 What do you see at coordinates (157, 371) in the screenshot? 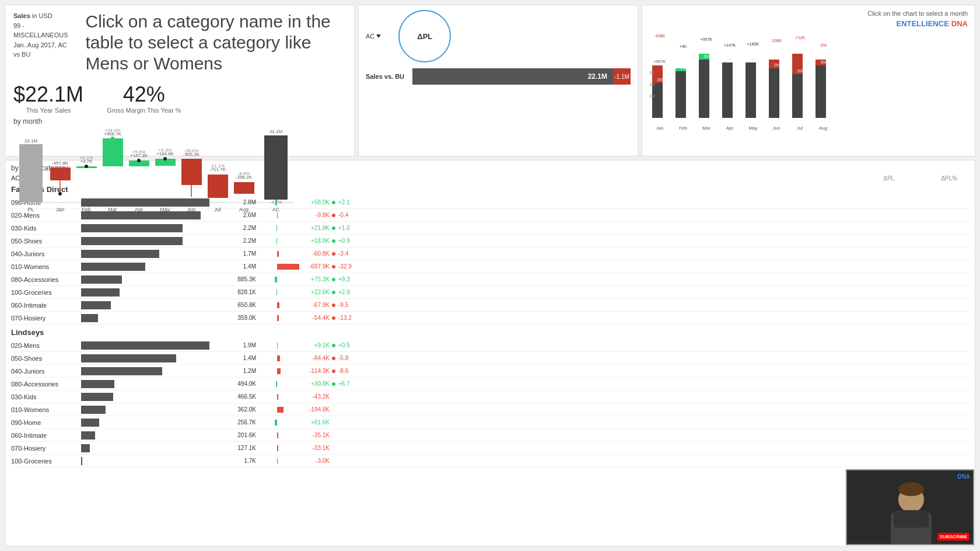
I see `row-bar-area: 1.2M` at bounding box center [157, 371].